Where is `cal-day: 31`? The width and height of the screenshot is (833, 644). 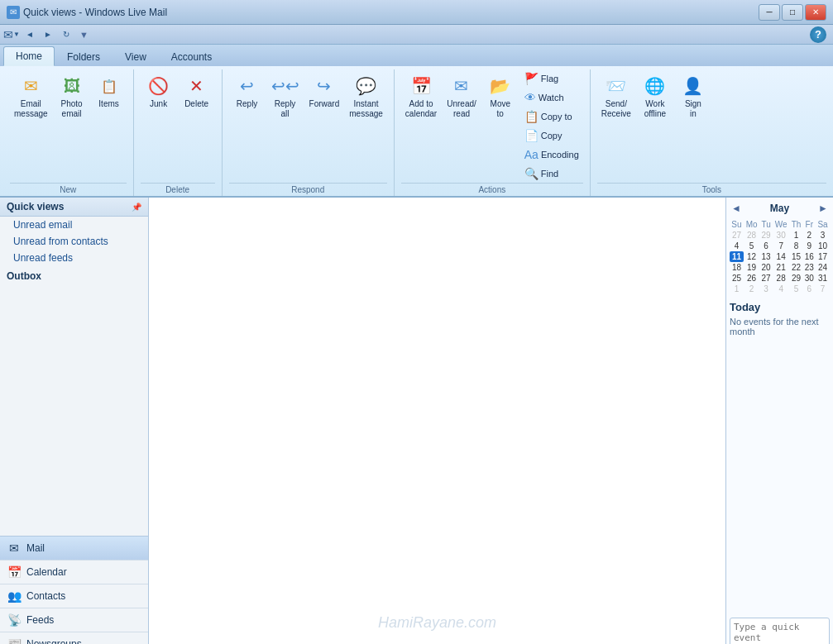 cal-day: 31 is located at coordinates (822, 278).